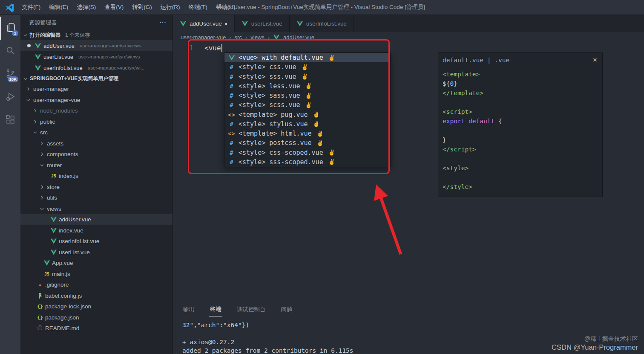 The width and height of the screenshot is (644, 354). Describe the element at coordinates (58, 57) in the screenshot. I see `open-editor-label: userList.vue` at that location.